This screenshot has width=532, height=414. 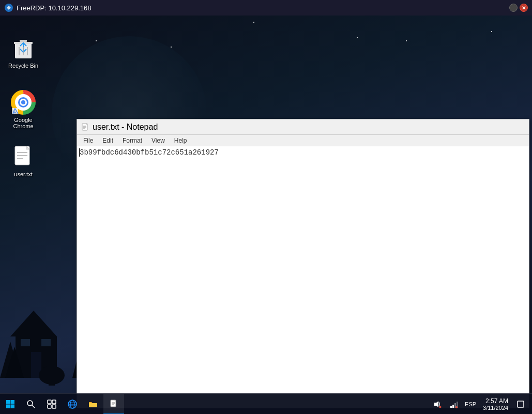 What do you see at coordinates (23, 123) in the screenshot?
I see `chrome-label: Google Chrome` at bounding box center [23, 123].